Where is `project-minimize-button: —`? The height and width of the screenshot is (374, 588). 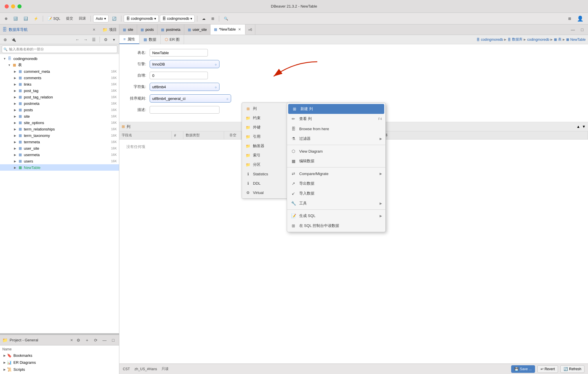
project-minimize-button: — is located at coordinates (105, 340).